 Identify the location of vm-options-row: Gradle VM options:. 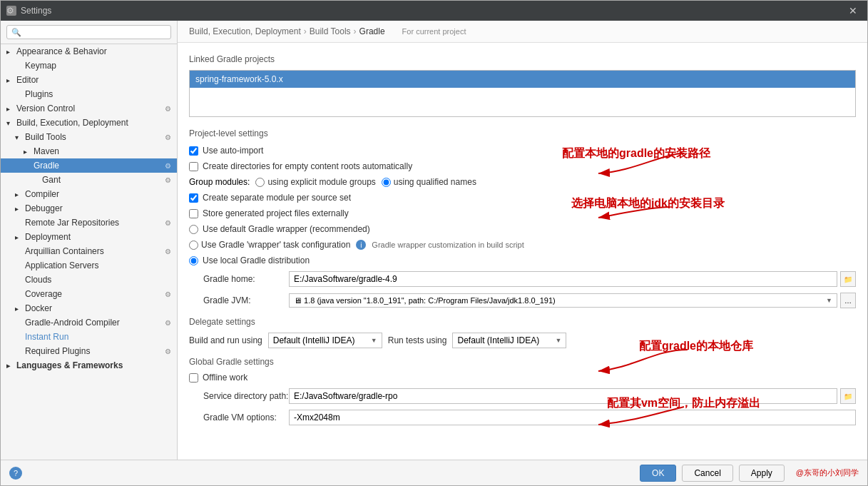
(522, 417).